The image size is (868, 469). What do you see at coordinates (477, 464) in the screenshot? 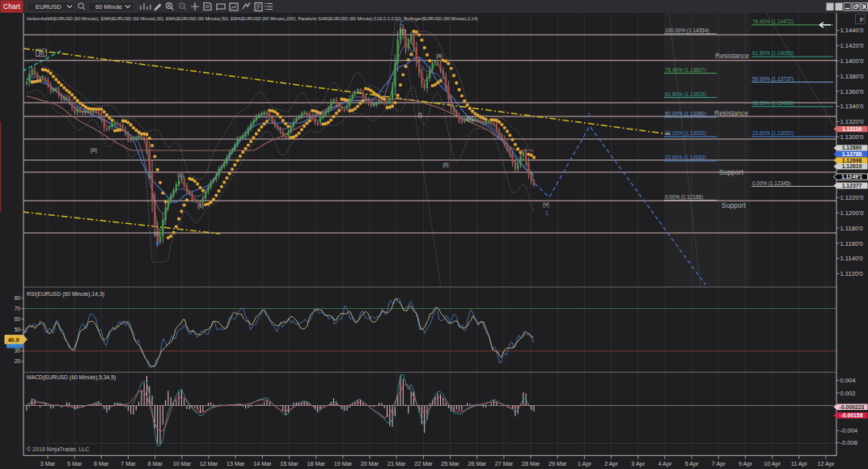
I see `svg-text: 26 Mar` at bounding box center [477, 464].